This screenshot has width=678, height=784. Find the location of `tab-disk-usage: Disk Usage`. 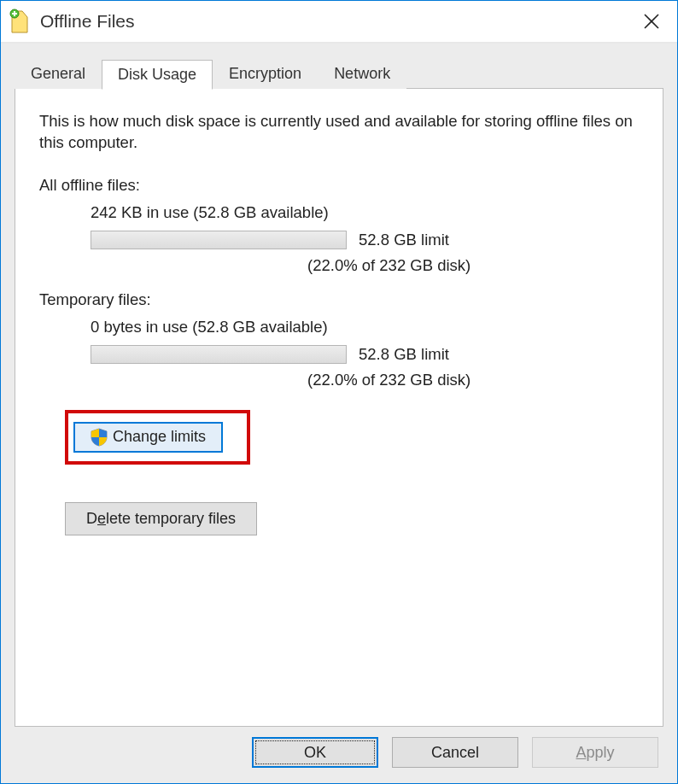

tab-disk-usage: Disk Usage is located at coordinates (157, 75).